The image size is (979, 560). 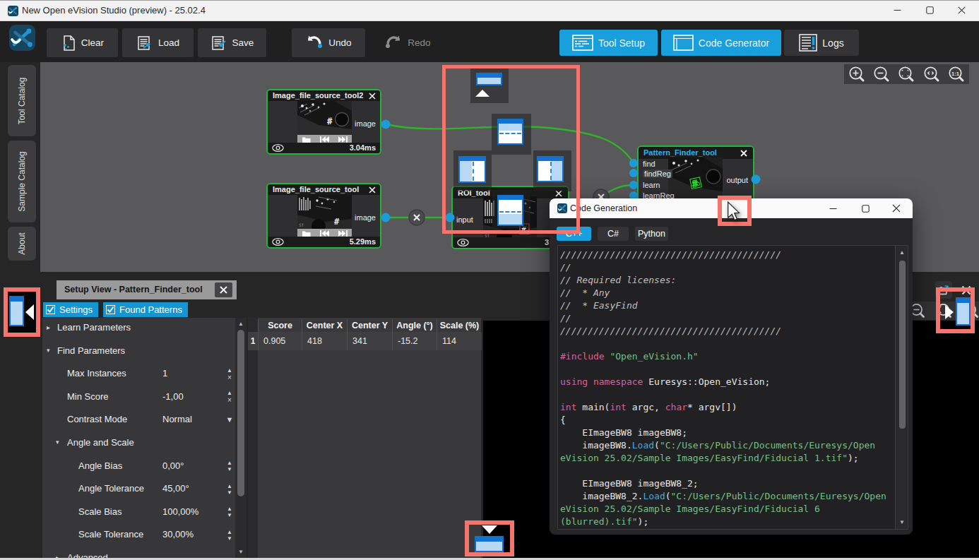 What do you see at coordinates (328, 42) in the screenshot?
I see `undo-button: Undo` at bounding box center [328, 42].